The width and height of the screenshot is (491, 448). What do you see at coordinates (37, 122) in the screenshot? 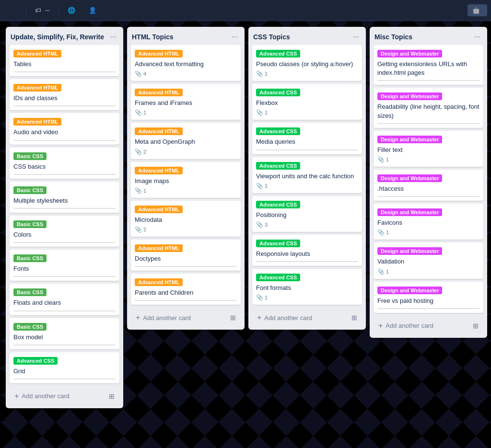
I see `card-label-col1-2: Advanced HTML` at bounding box center [37, 122].